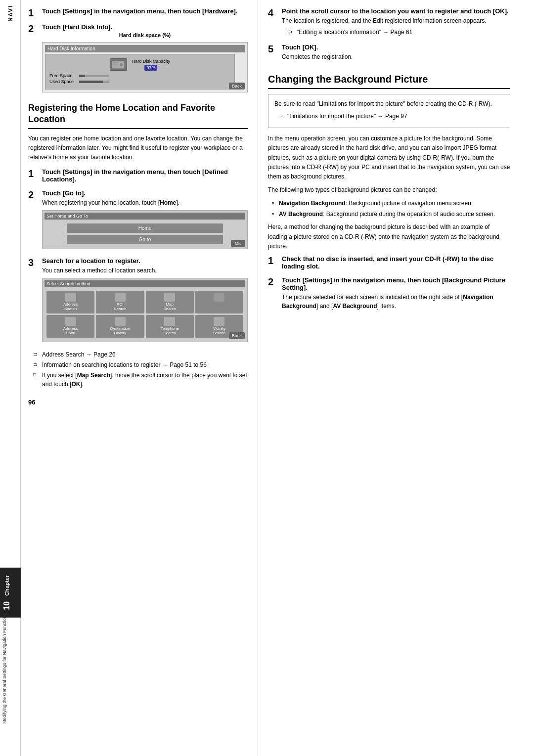 This screenshot has height=756, width=534. What do you see at coordinates (391, 116) in the screenshot?
I see `info-box-note: ⊃ "Limitations for import the picture" →…` at bounding box center [391, 116].